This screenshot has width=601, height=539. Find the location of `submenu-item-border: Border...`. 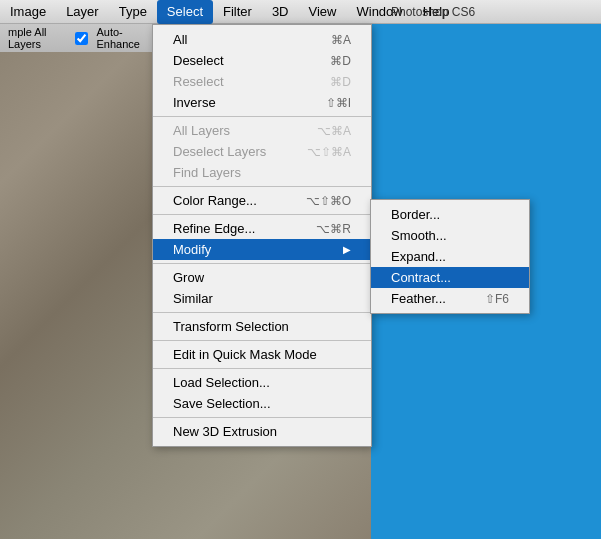

submenu-item-border: Border... is located at coordinates (450, 214).